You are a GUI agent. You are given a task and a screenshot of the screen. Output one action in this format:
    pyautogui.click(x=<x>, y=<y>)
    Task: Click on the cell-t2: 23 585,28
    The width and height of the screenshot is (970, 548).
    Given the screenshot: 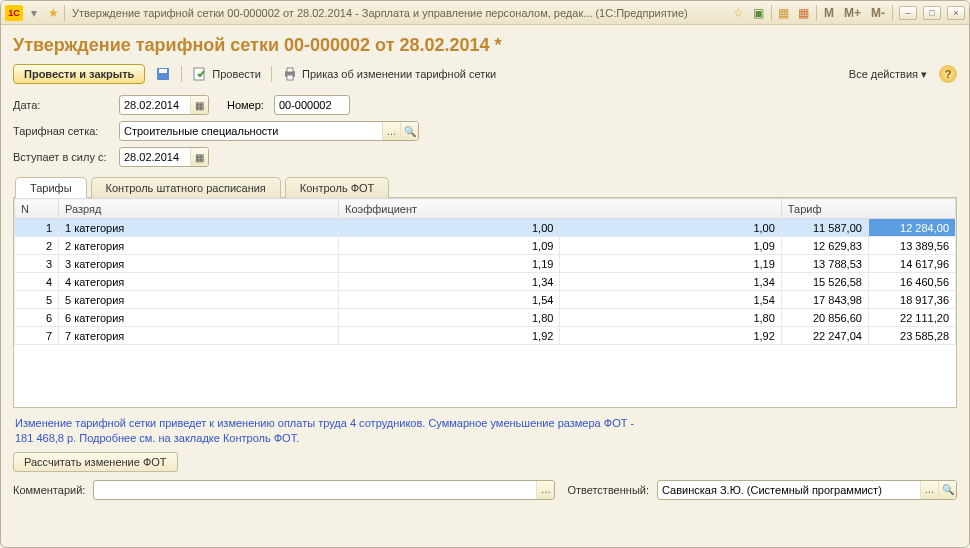 What is the action you would take?
    pyautogui.click(x=912, y=336)
    